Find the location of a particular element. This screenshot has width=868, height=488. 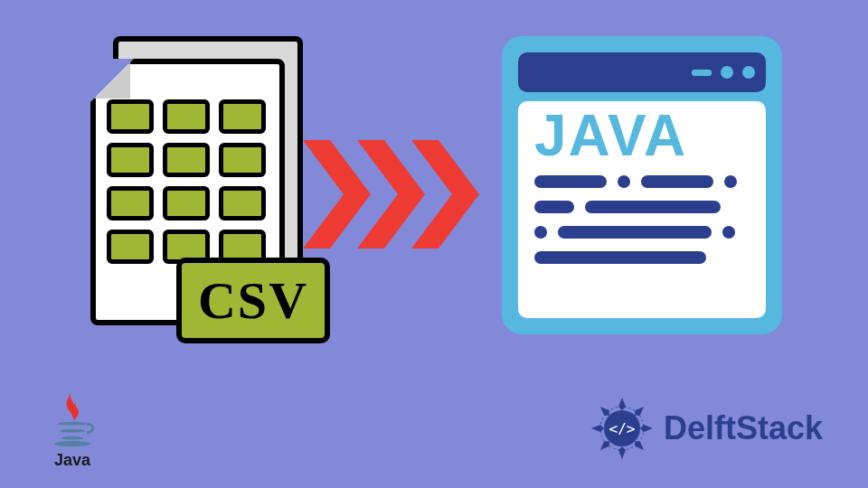

delftstack-label: DelftStack is located at coordinates (743, 428).